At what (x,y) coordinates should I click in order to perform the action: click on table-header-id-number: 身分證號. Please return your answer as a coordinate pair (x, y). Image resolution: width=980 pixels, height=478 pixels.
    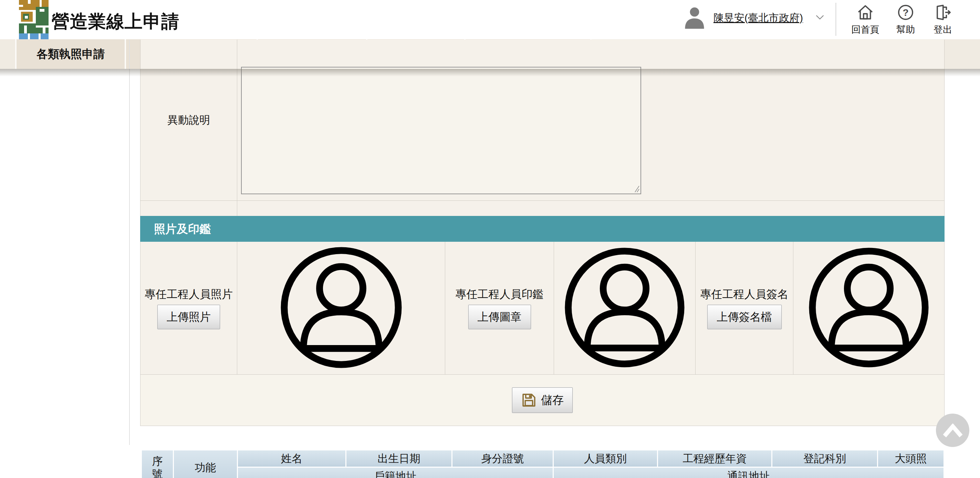
    Looking at the image, I should click on (503, 459).